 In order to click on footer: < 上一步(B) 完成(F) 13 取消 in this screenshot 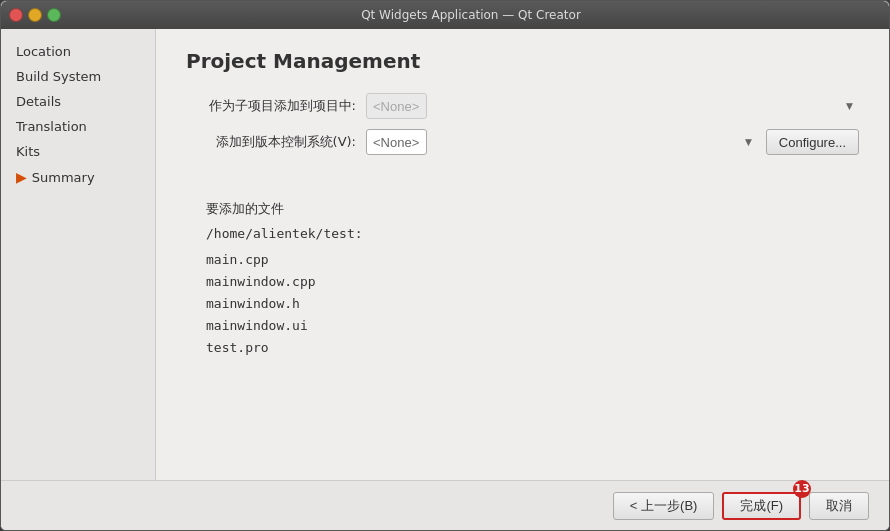, I will do `click(445, 505)`.